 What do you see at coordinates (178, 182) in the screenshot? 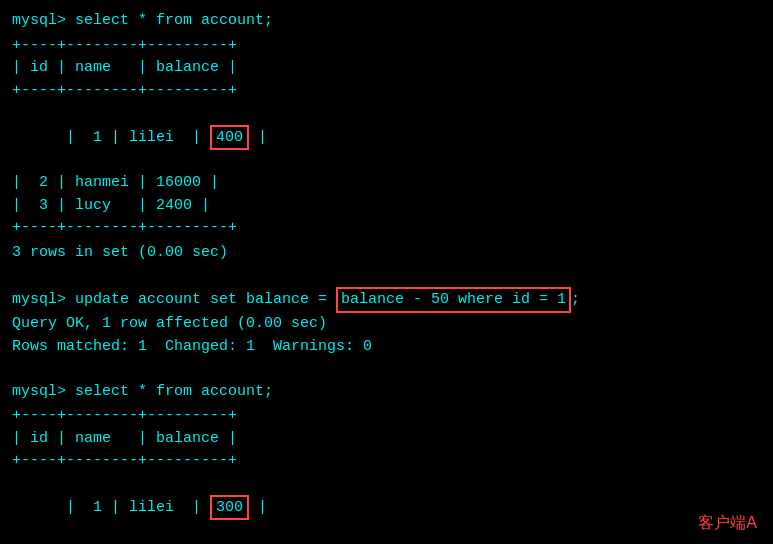
I see `row2-balance-1: 16000` at bounding box center [178, 182].